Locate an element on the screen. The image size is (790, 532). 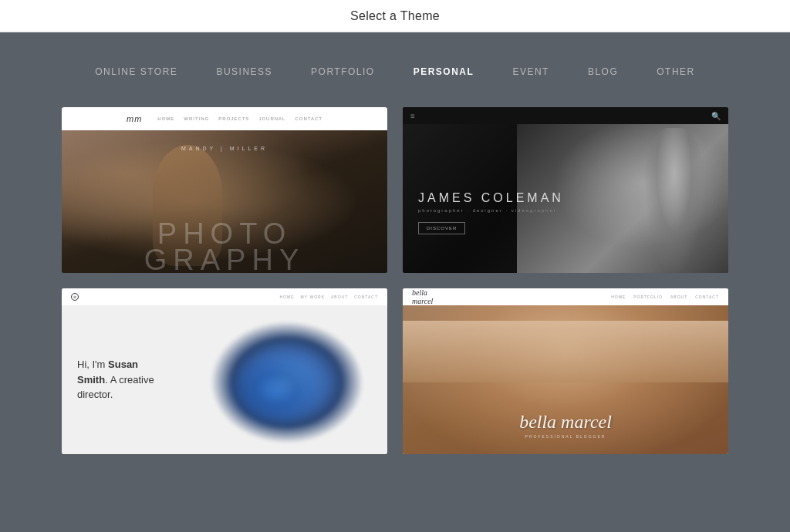
category-blog: BLOG is located at coordinates (603, 72).